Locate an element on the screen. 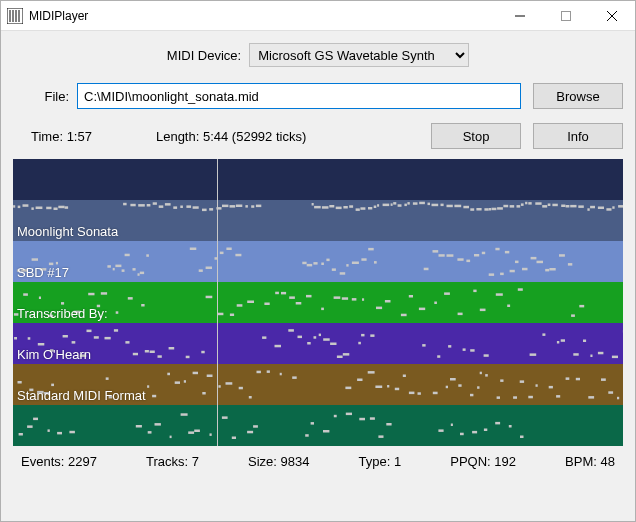  info-button: Info is located at coordinates (578, 136).